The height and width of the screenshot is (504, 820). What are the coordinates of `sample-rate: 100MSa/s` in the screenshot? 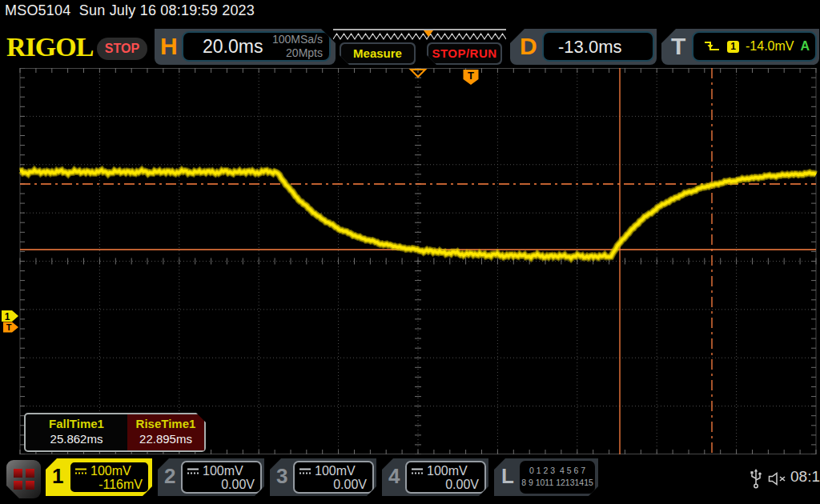 It's located at (298, 40).